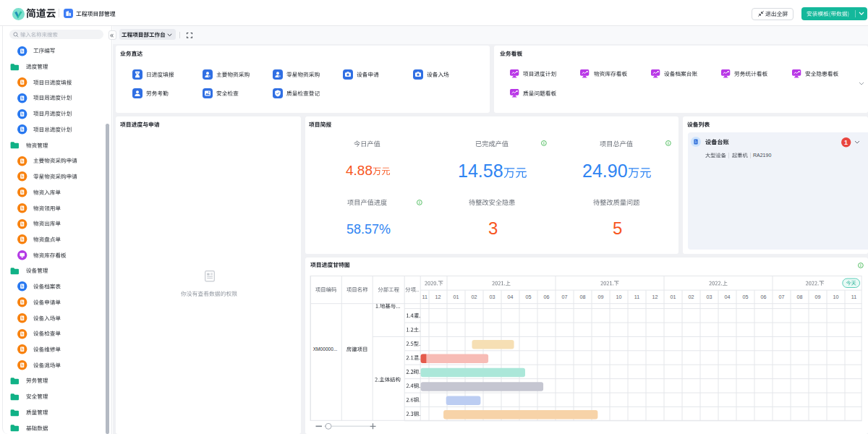 The image size is (868, 434). I want to click on svg-text: 24.90, so click(605, 171).